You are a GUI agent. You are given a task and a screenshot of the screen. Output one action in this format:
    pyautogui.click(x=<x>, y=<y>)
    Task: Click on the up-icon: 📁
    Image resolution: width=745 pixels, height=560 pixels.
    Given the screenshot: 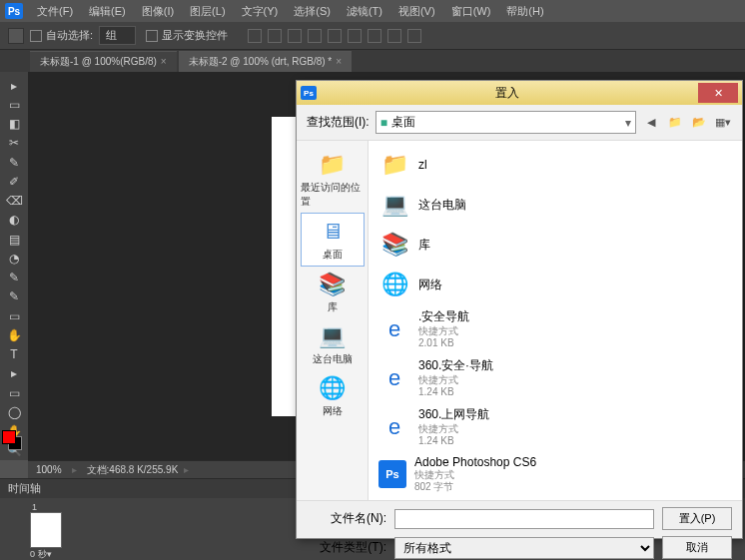 What is the action you would take?
    pyautogui.click(x=675, y=123)
    